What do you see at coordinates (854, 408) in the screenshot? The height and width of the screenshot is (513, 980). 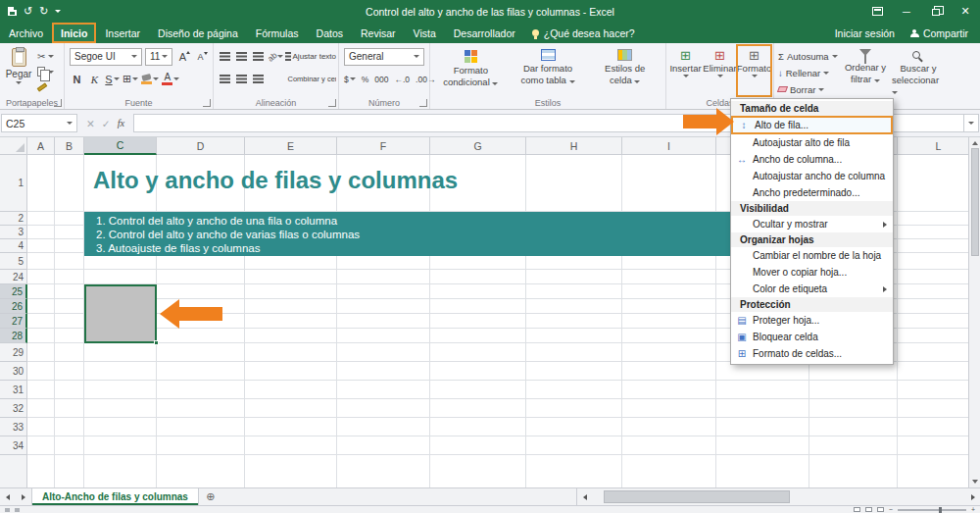 I see `cell-k32` at bounding box center [854, 408].